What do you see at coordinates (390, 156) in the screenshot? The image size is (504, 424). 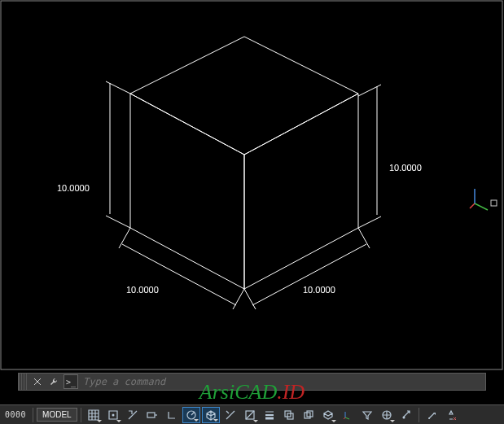 I see `dim-height-right: 10.0000` at bounding box center [390, 156].